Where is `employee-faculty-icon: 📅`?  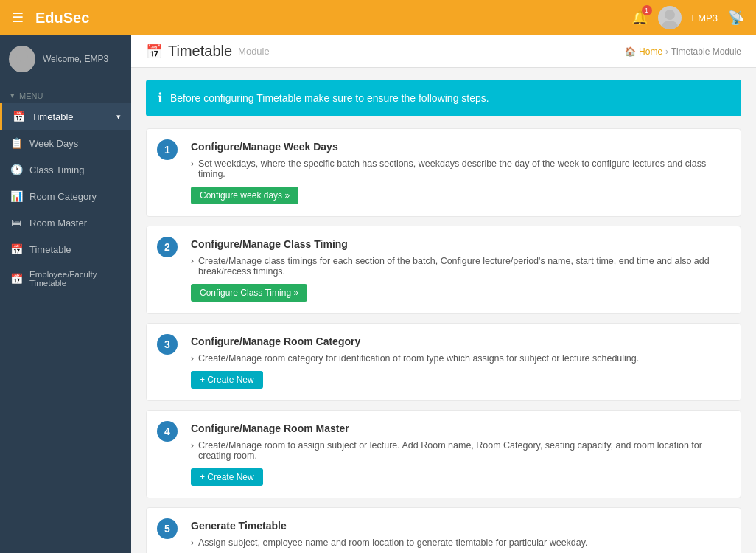 employee-faculty-icon: 📅 is located at coordinates (16, 279).